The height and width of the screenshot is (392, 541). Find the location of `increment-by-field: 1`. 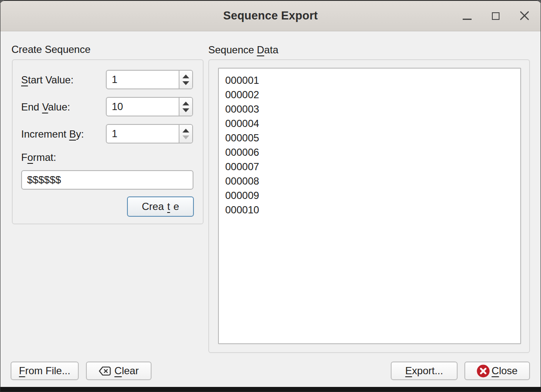

increment-by-field: 1 is located at coordinates (143, 134).